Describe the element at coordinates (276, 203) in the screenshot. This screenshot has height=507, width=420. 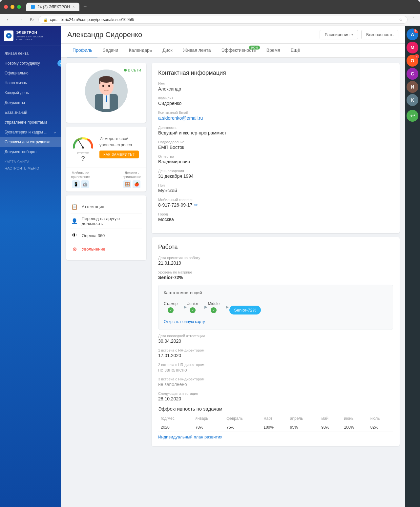
I see `field-phone: Мобильный телефон 8-917-726-09-17 ✏` at that location.